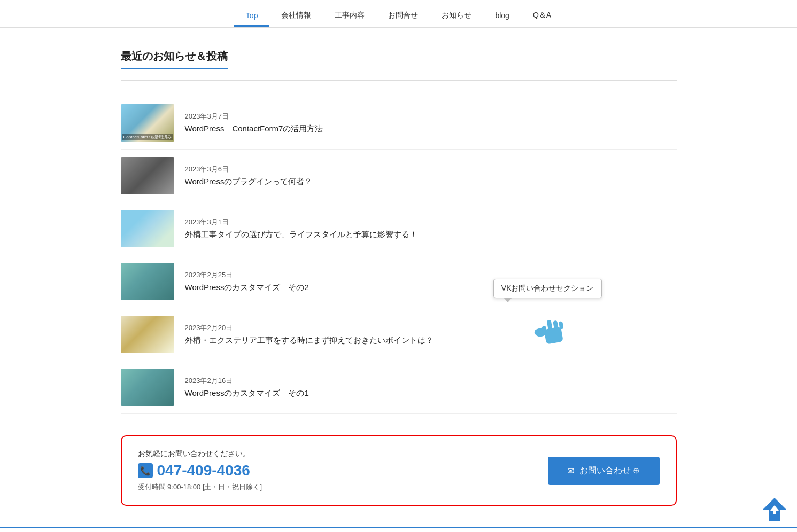  I want to click on hand-pointer-icon, so click(554, 337).